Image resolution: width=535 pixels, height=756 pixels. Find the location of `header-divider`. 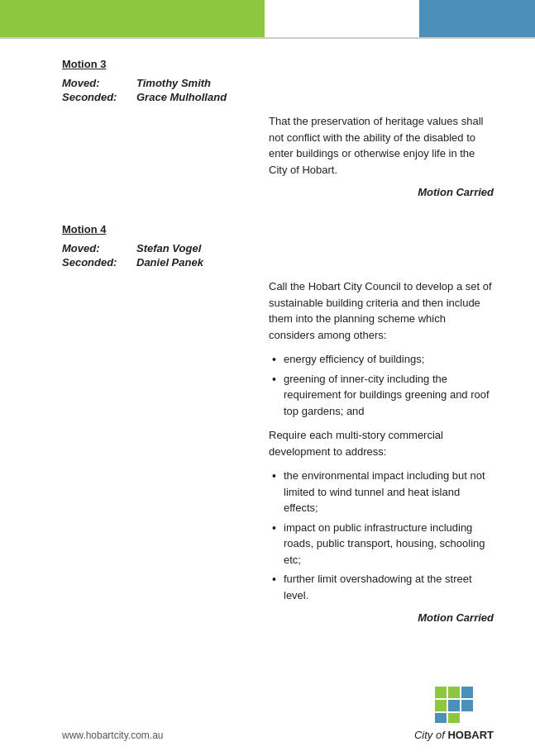

header-divider is located at coordinates (268, 38).